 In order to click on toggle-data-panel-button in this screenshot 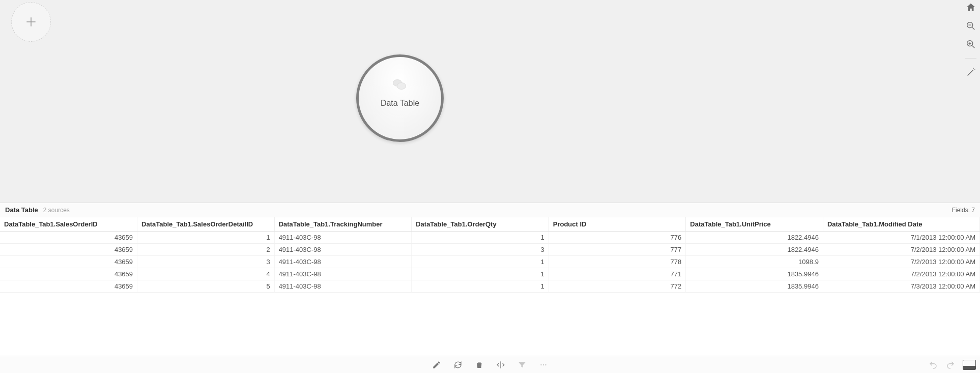, I will do `click(969, 365)`.